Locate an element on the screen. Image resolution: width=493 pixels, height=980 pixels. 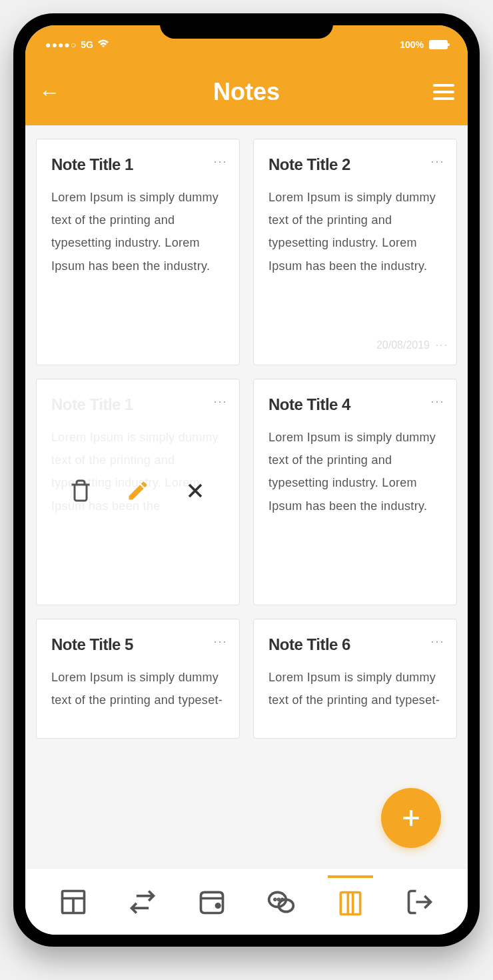
bottom-nav is located at coordinates (246, 901).